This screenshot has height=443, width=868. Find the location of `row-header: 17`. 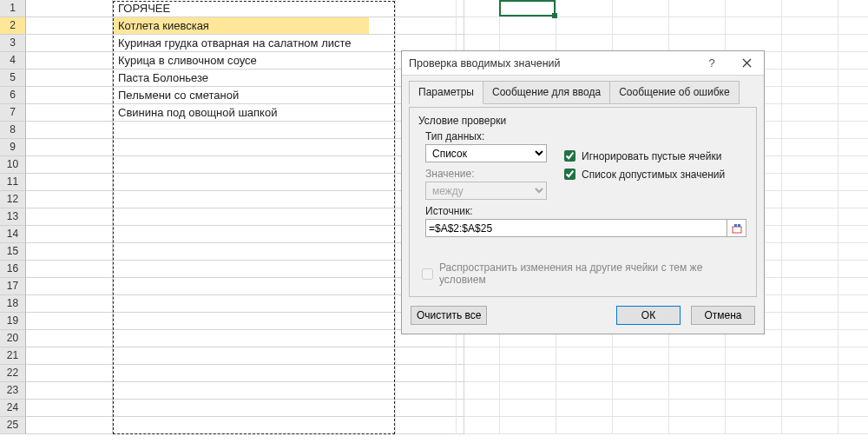

row-header: 17 is located at coordinates (13, 287).